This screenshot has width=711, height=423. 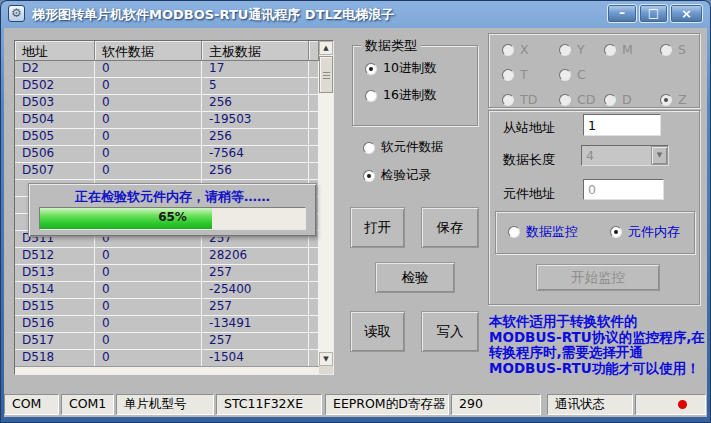 What do you see at coordinates (256, 51) in the screenshot?
I see `header-board-data: 主板数据` at bounding box center [256, 51].